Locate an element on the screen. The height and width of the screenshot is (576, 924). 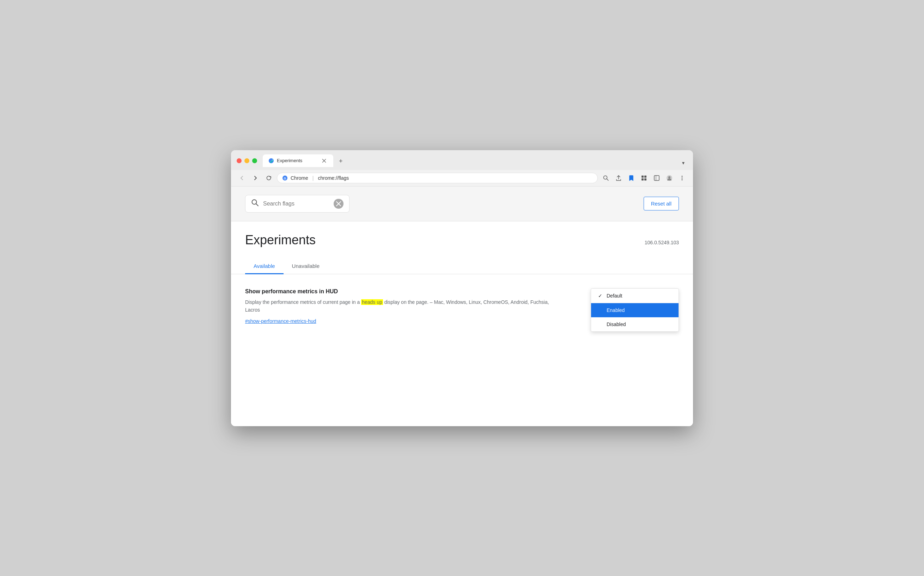
tab-title: Experiments is located at coordinates (290, 161).